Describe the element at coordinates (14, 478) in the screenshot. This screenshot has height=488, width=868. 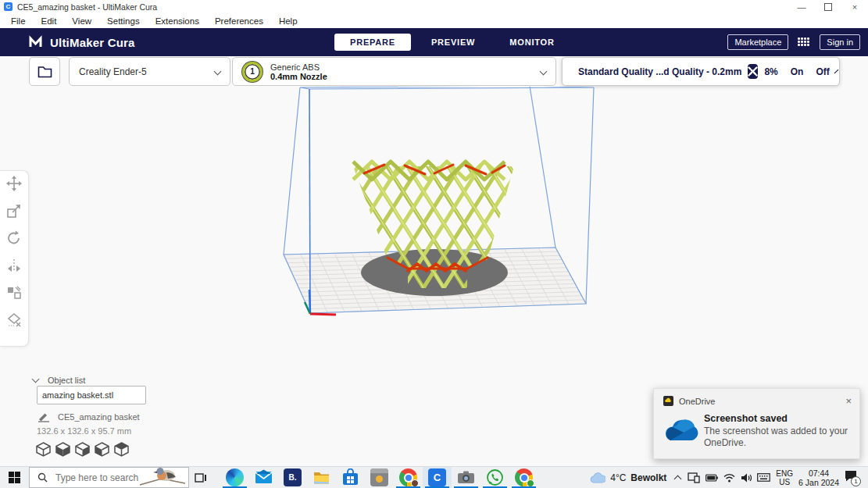
I see `start-button` at that location.